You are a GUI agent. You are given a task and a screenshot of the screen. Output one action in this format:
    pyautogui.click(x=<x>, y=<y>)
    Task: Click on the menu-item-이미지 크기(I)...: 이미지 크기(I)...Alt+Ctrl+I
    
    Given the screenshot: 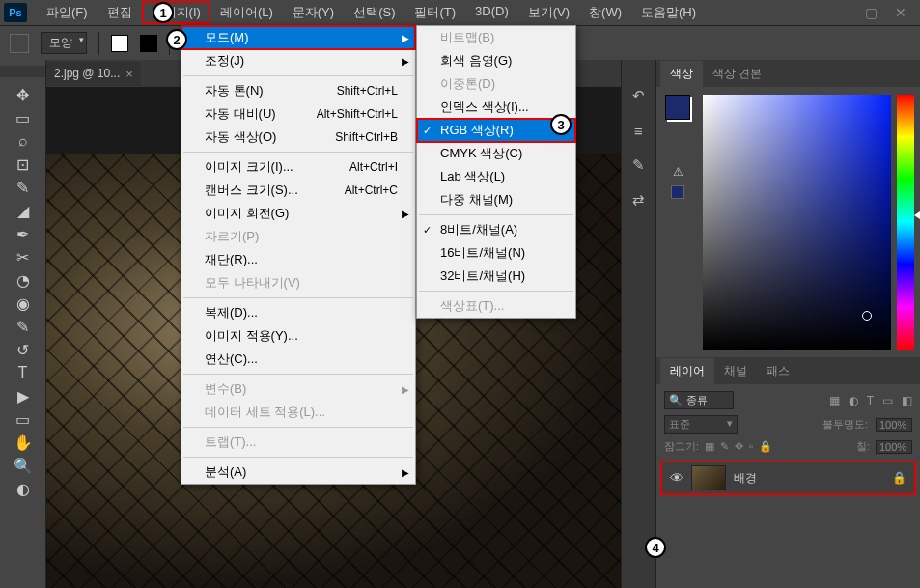 What is the action you would take?
    pyautogui.click(x=298, y=167)
    